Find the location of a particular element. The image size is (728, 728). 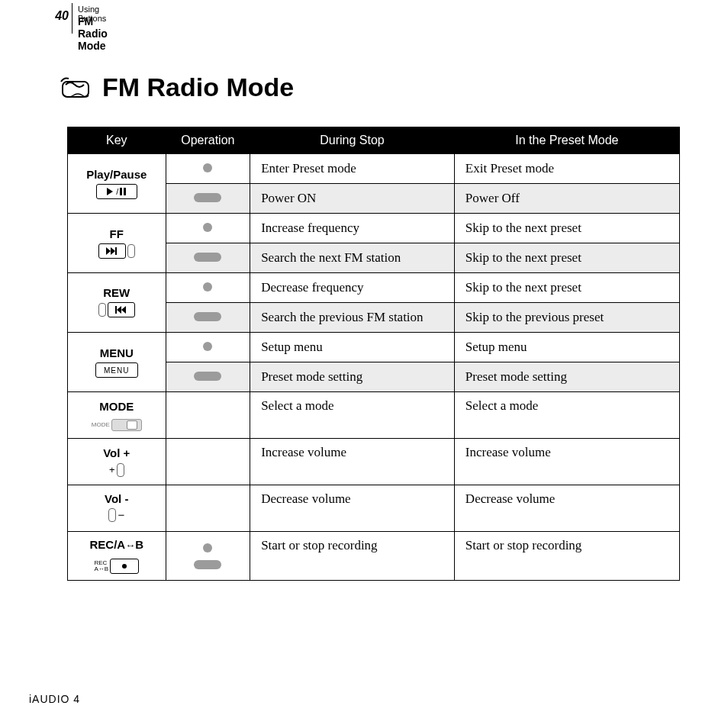

page-title: FM Radio Mode is located at coordinates (198, 87).